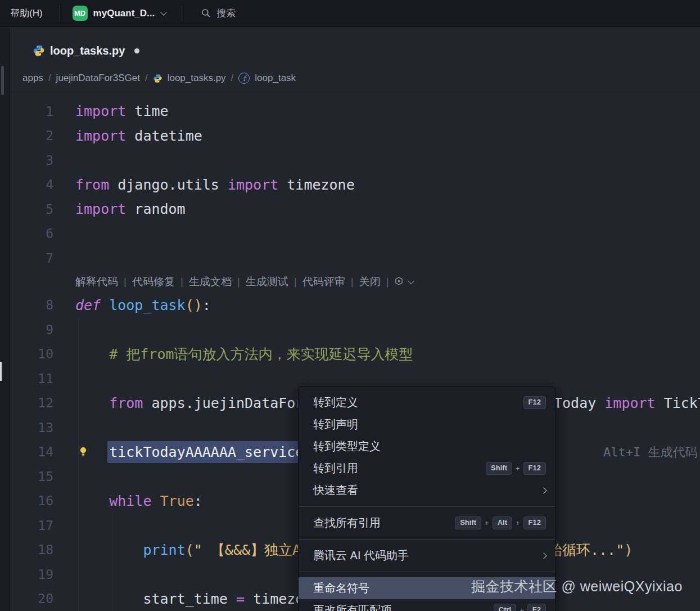 Image resolution: width=700 pixels, height=611 pixels. What do you see at coordinates (31, 258) in the screenshot?
I see `line-number: 7` at bounding box center [31, 258].